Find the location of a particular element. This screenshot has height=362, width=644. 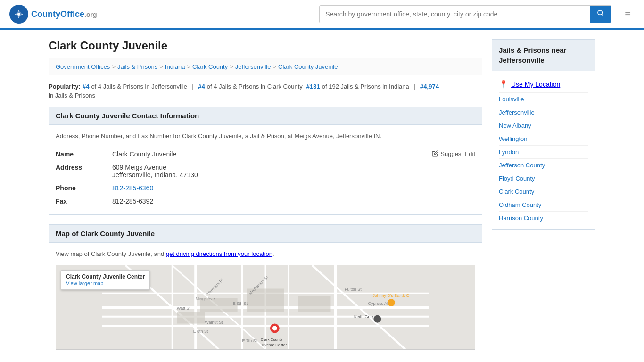

callout-title: Clark County Juvenile Center is located at coordinates (106, 277).